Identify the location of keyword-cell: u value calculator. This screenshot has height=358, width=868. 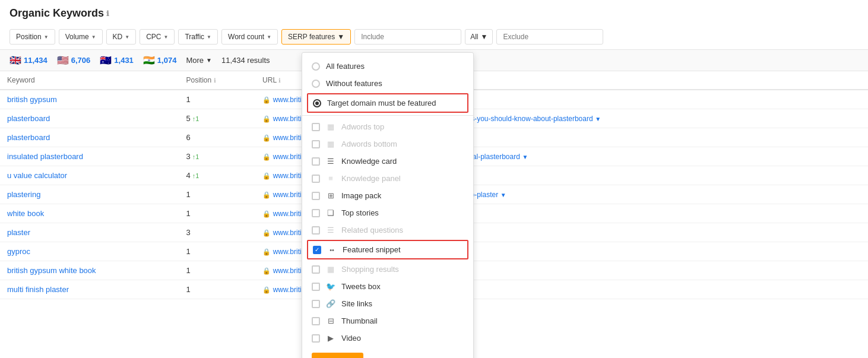
(89, 176).